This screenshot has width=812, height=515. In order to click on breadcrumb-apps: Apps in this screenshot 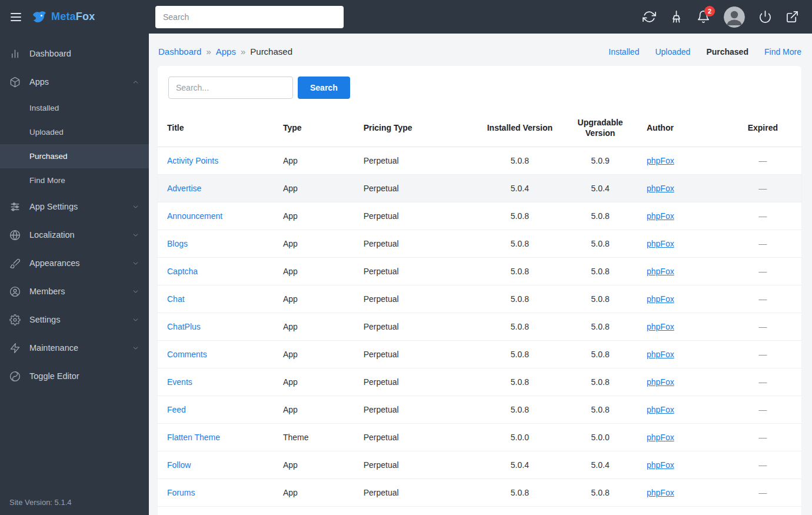, I will do `click(226, 52)`.